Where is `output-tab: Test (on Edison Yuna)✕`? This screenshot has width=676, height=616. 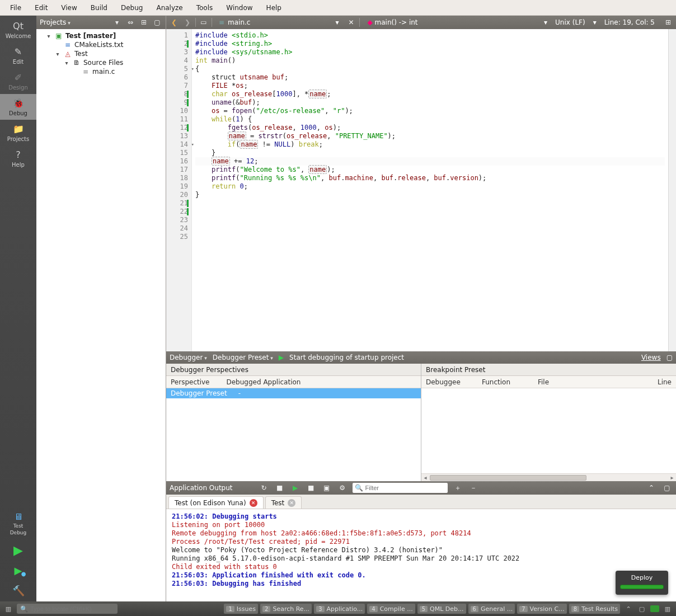
output-tab: Test (on Edison Yuna)✕ is located at coordinates (216, 502).